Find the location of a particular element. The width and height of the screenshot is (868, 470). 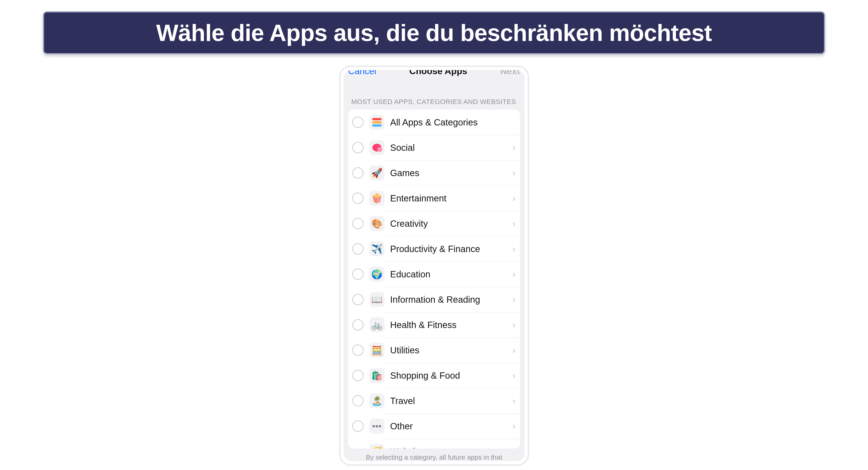

bag-icon: 🛍️ is located at coordinates (377, 375).